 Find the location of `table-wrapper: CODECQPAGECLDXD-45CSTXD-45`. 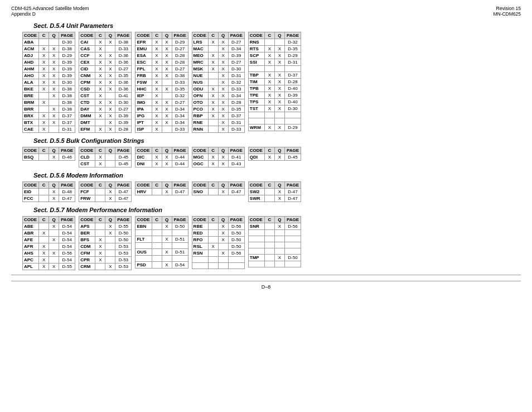

table-wrapper: CODECQPAGECLDXD-45CSTXD-45 is located at coordinates (105, 157).